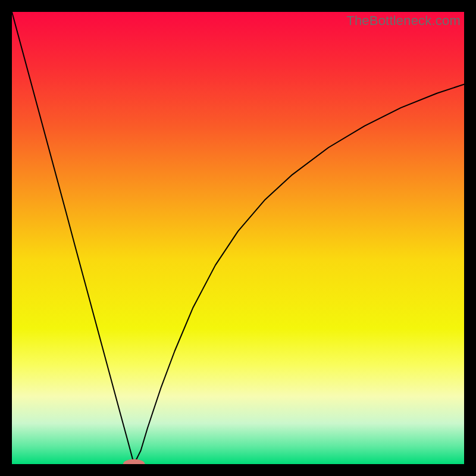  Describe the element at coordinates (403, 21) in the screenshot. I see `watermark-label: TheBottleneck.com` at that location.